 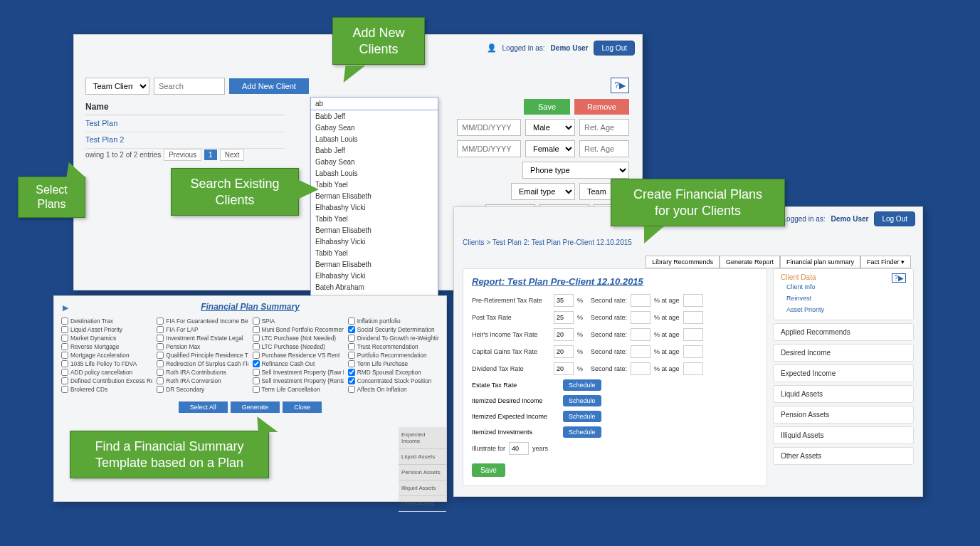 What do you see at coordinates (394, 389) in the screenshot?
I see `summary-check-item: Affects On Inflation` at bounding box center [394, 389].